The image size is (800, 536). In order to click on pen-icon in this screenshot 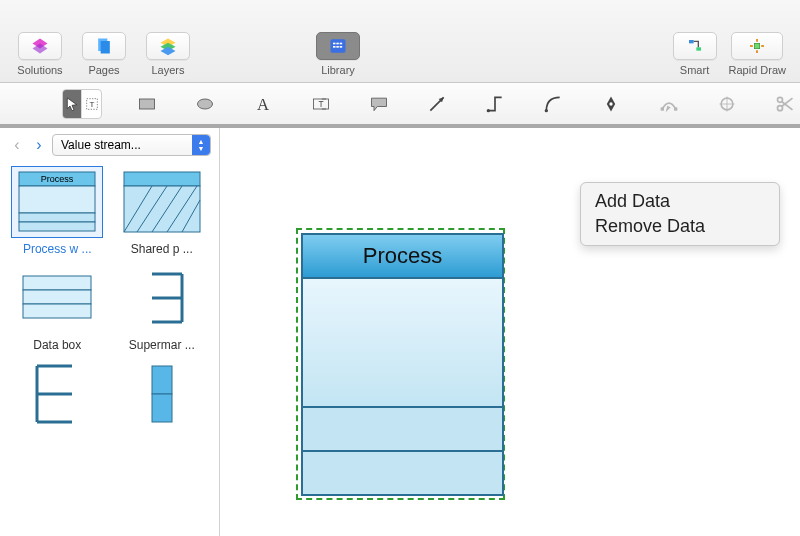, I will do `click(611, 104)`.